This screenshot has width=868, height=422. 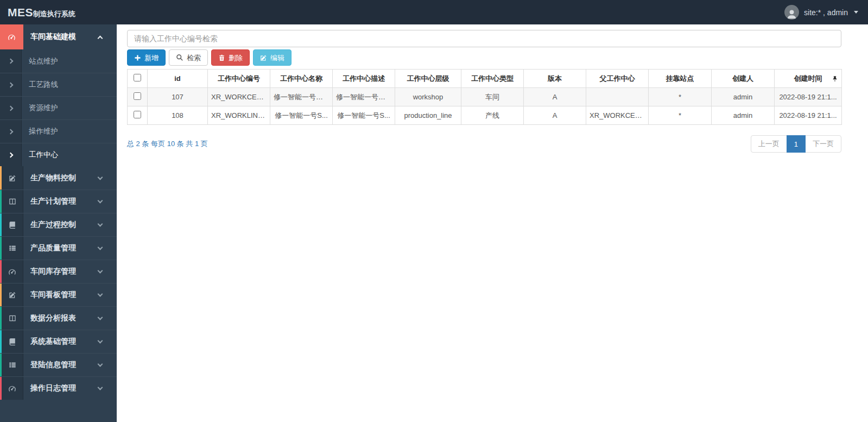 I want to click on add-button: 新增, so click(x=147, y=58).